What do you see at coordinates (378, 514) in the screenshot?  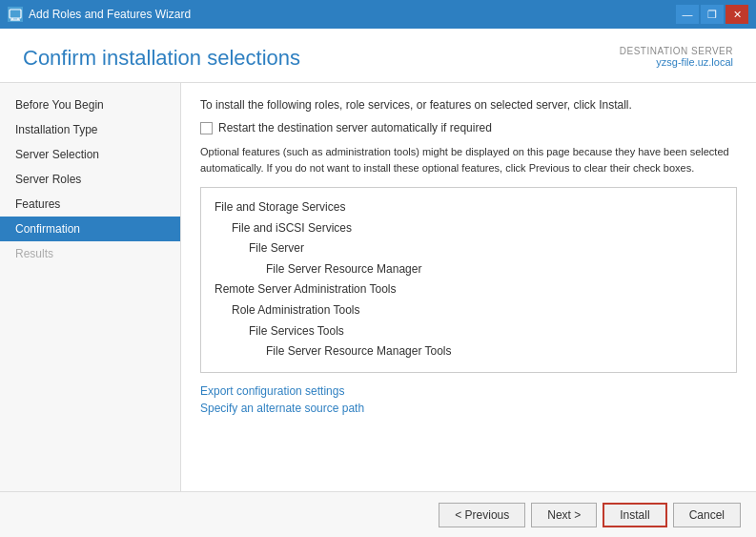 I see `wizard-footer: < Previous Next > Install Cancel` at bounding box center [378, 514].